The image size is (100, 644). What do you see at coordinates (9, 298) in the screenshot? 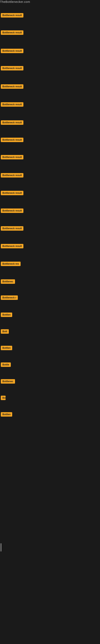
I see `bottleneck-badge-17: Bottleneck r` at bounding box center [9, 298].